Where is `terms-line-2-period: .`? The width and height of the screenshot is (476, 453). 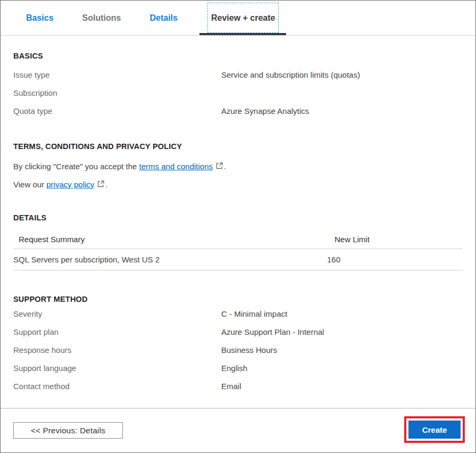
terms-line-2-period: . is located at coordinates (106, 184).